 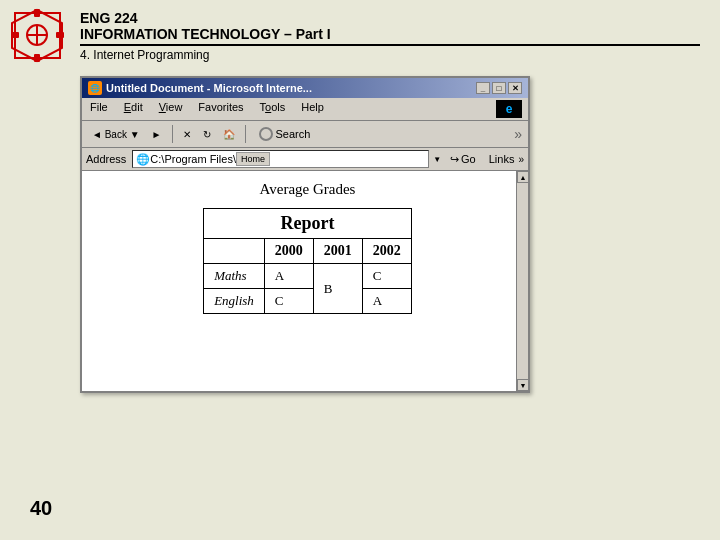 What do you see at coordinates (234, 302) in the screenshot?
I see `subject-english: English` at bounding box center [234, 302].